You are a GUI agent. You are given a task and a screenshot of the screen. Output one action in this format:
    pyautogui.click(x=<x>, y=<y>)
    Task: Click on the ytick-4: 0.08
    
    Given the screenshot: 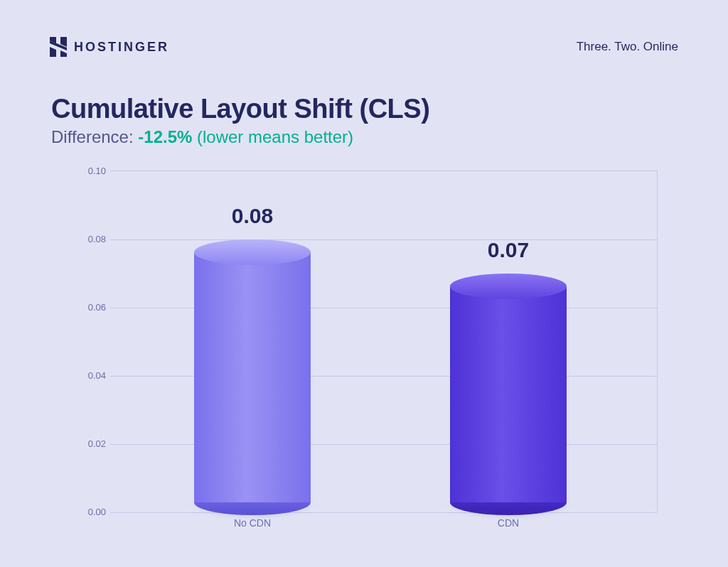 What is the action you would take?
    pyautogui.click(x=90, y=239)
    